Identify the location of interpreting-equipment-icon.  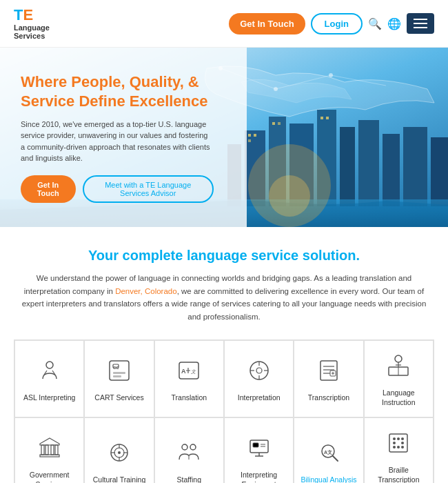
(259, 450).